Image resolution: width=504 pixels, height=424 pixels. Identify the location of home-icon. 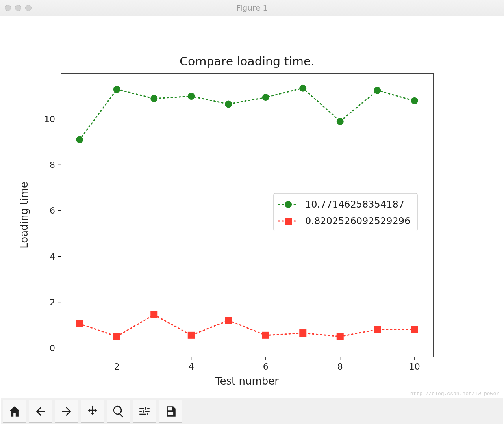
(15, 411).